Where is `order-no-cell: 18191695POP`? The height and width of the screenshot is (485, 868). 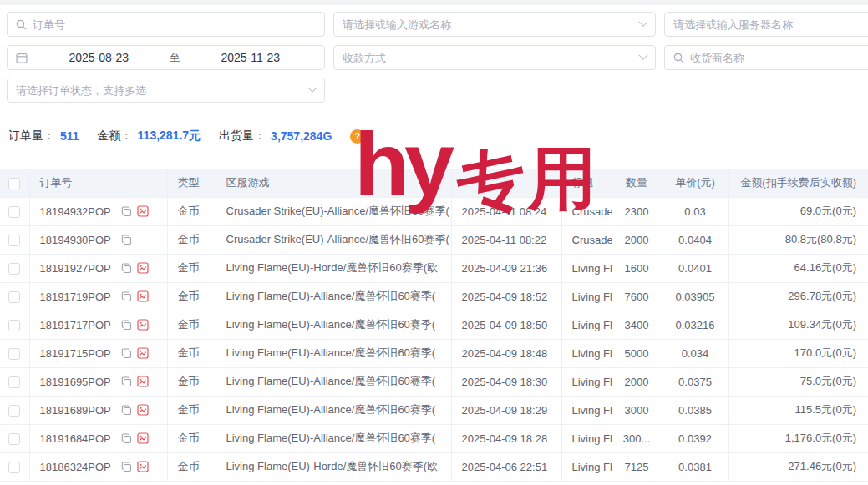
order-no-cell: 18191695POP is located at coordinates (99, 381).